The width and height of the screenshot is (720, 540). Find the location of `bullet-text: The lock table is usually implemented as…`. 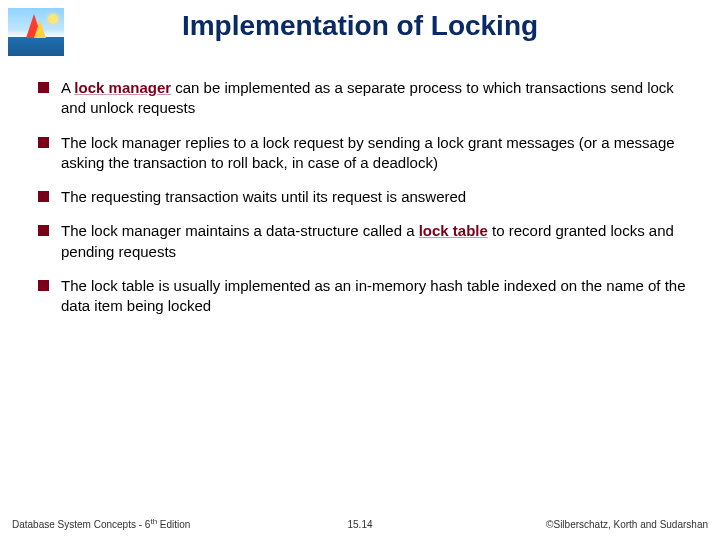

bullet-text: The lock table is usually implemented as… is located at coordinates (376, 296).